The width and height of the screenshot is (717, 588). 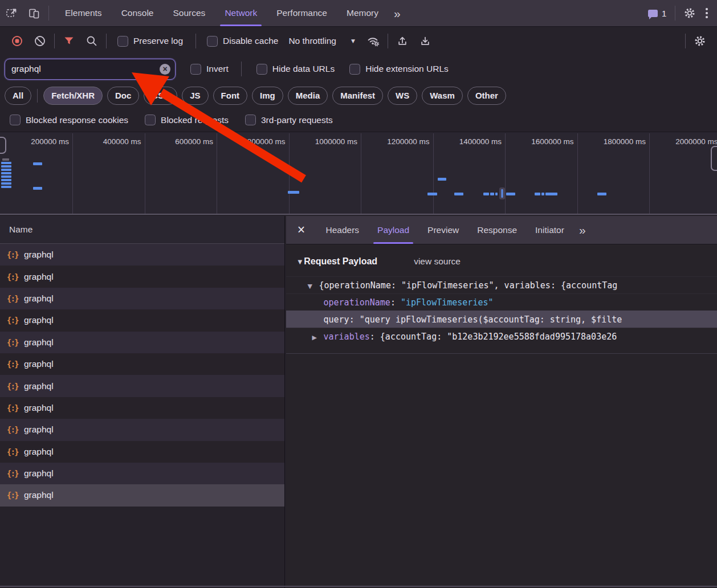 What do you see at coordinates (657, 14) in the screenshot?
I see `issues-button: 1` at bounding box center [657, 14].